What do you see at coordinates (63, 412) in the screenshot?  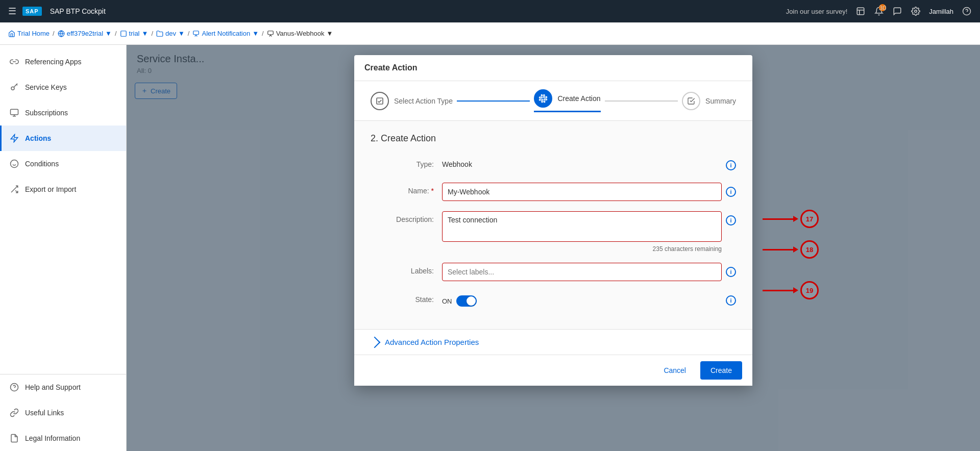 I see `sidebar-bottom: Help and Support Useful Links Legal Info…` at bounding box center [63, 412].